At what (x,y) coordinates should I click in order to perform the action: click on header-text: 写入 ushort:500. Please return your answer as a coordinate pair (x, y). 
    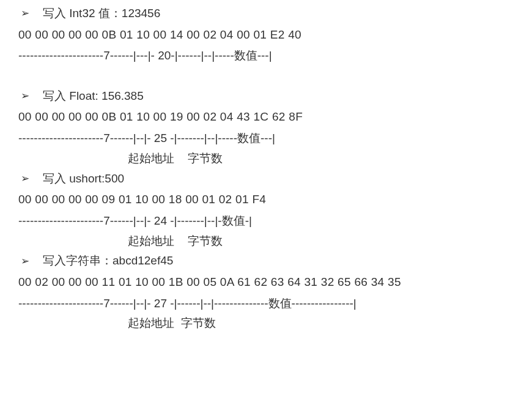
    Looking at the image, I should click on (83, 179).